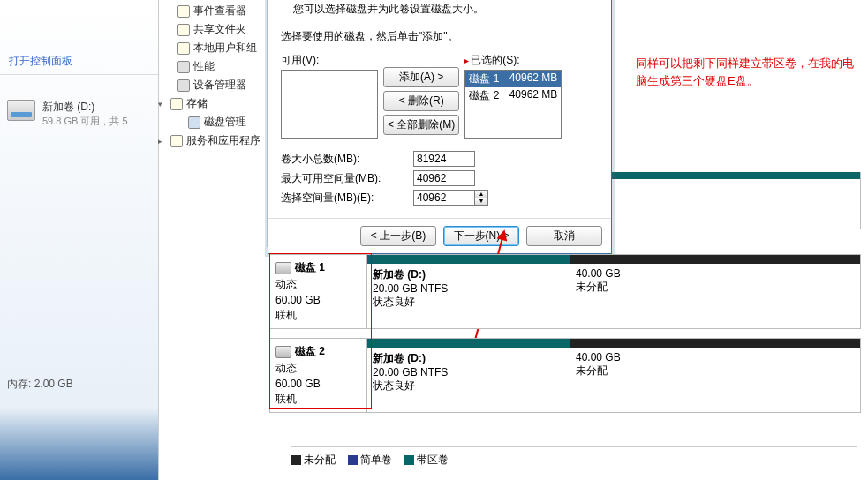  Describe the element at coordinates (313, 461) in the screenshot. I see `legend-unallocated: 未分配` at that location.